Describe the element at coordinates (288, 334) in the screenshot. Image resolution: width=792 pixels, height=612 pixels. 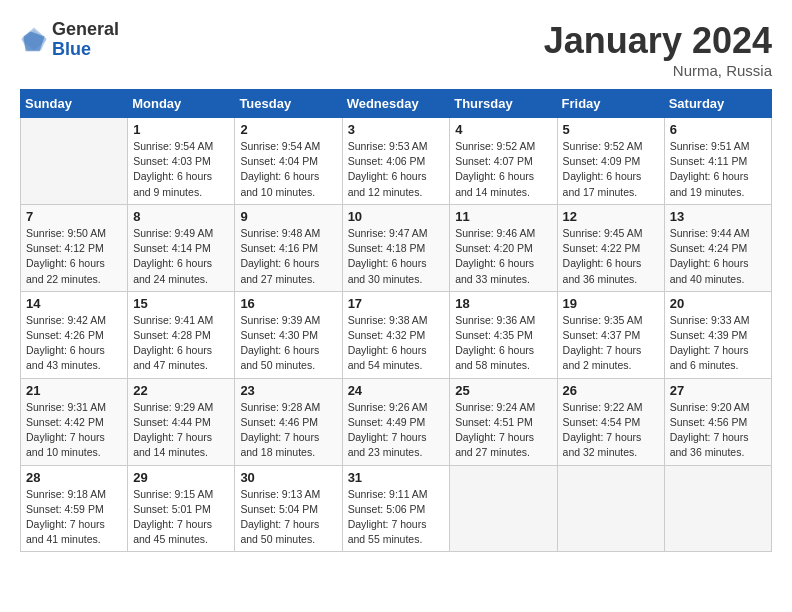
I see `calendar-cell: 16Sunrise: 9:39 AMSunset: 4:30 PMDayligh…` at that location.